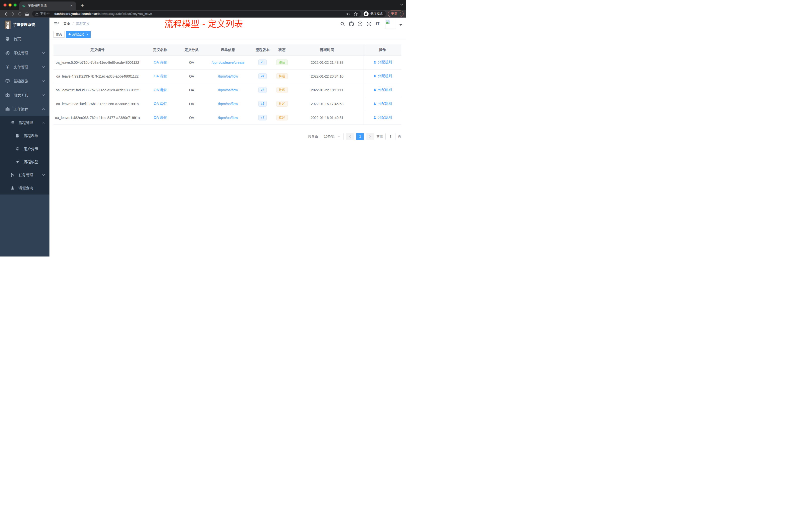 The width and height of the screenshot is (812, 513). I want to click on table-row: oa_leave:4:991f2193-7b7f-11ec-a3c8-acde4…, so click(227, 76).